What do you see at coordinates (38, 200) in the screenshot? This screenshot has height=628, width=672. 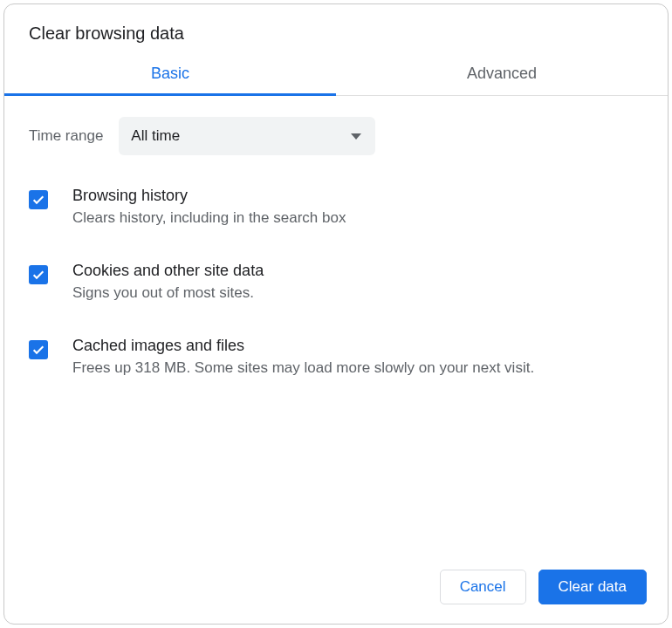 I see `checkbox-browsing-history` at bounding box center [38, 200].